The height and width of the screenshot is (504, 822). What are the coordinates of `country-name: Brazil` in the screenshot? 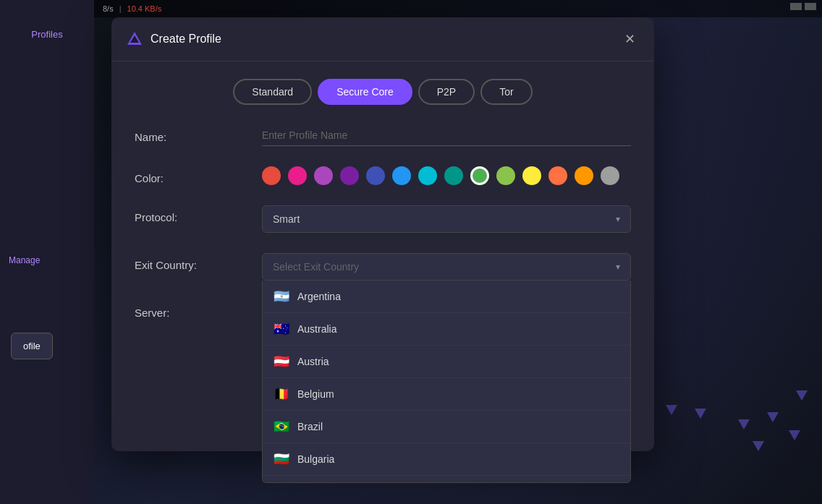 It's located at (310, 427).